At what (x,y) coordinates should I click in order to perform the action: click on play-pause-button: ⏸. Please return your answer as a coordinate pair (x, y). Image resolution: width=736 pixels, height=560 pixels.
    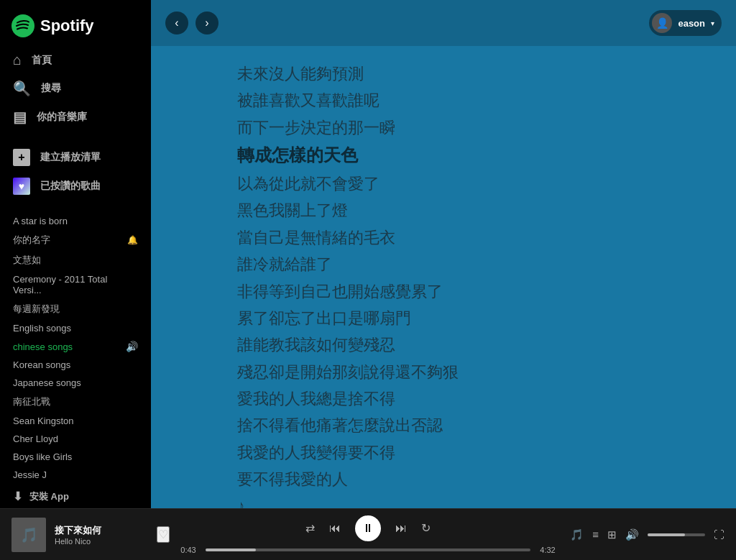
    Looking at the image, I should click on (368, 528).